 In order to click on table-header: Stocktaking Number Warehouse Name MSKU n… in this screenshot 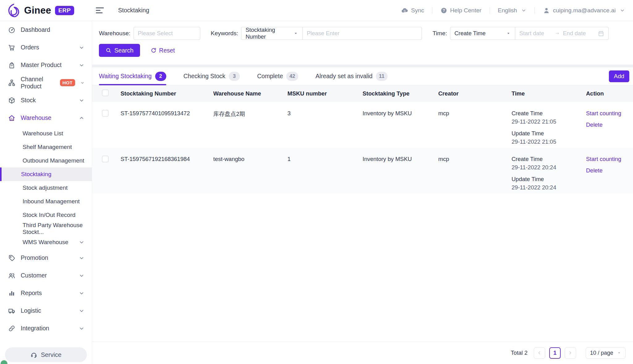, I will do `click(363, 94)`.